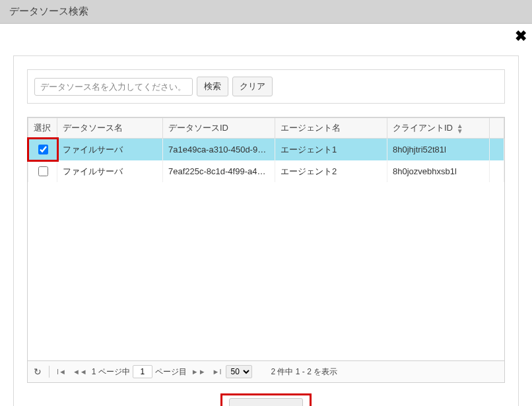 Image resolution: width=532 pixels, height=406 pixels. What do you see at coordinates (267, 128) in the screenshot?
I see `table-header-row: 選択 データソース名 データソースID エージェント名 クライアントID ▲▼` at bounding box center [267, 128].